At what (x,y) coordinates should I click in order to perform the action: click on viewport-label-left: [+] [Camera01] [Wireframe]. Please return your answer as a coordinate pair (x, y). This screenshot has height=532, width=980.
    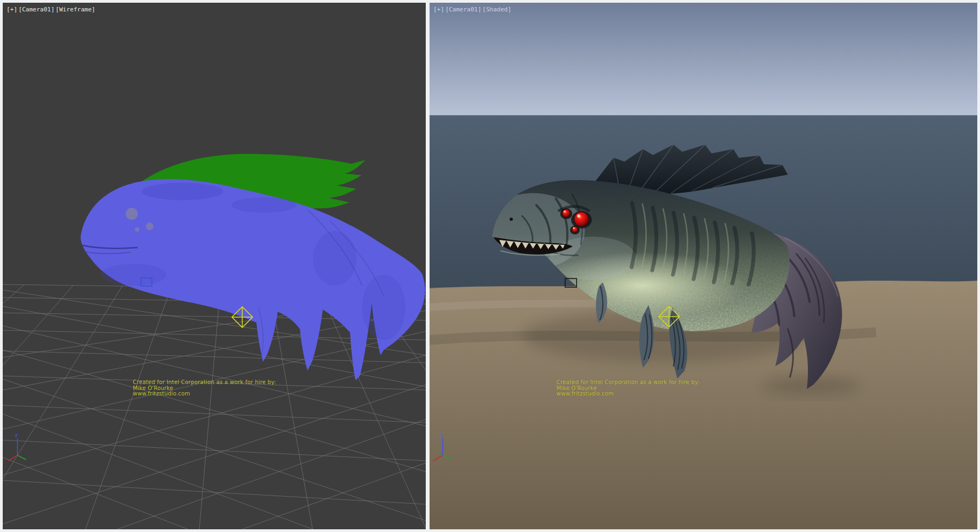
    Looking at the image, I should click on (51, 10).